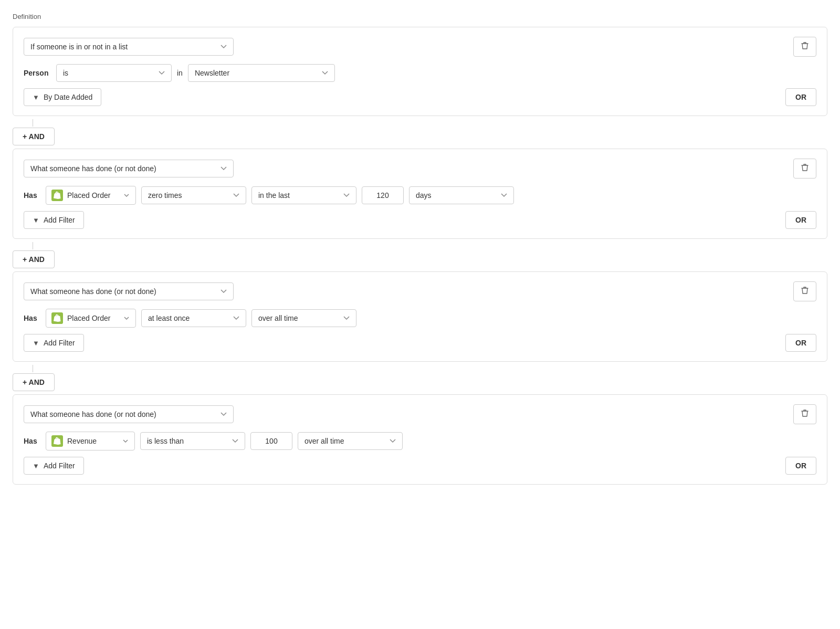  I want to click on has-label-2: Has, so click(32, 195).